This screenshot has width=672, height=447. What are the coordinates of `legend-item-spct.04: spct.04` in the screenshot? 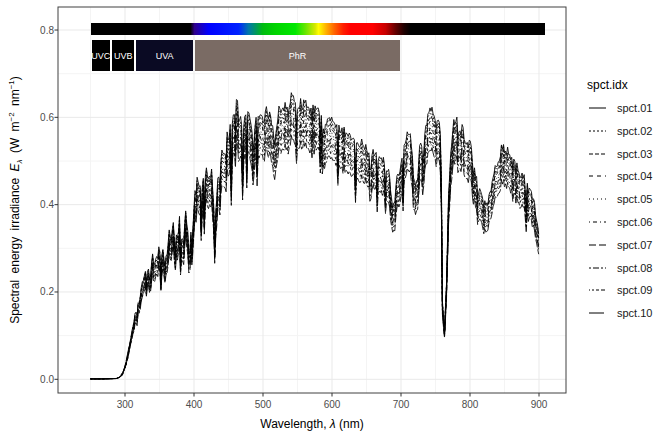 It's located at (620, 176).